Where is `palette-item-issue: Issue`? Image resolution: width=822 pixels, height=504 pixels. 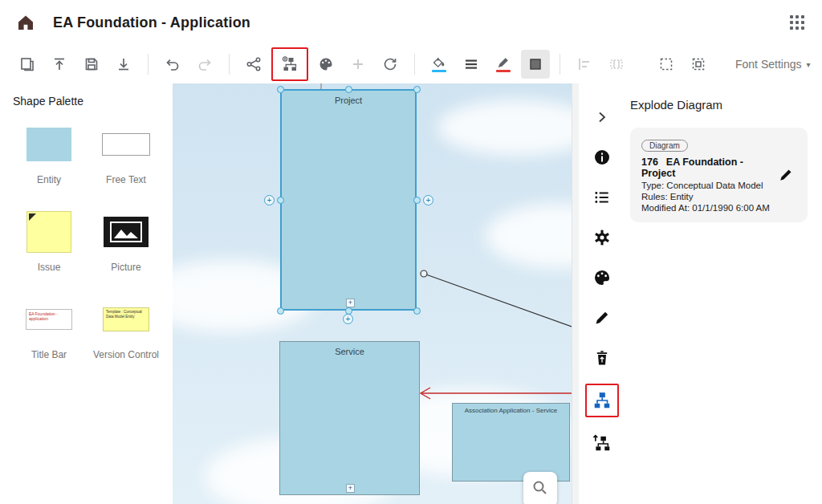 palette-item-issue: Issue is located at coordinates (49, 241).